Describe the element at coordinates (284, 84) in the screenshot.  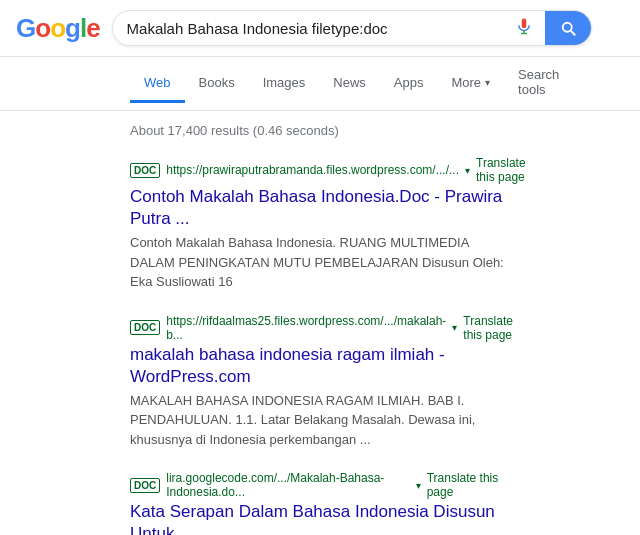
I see `tab-images: Images` at that location.